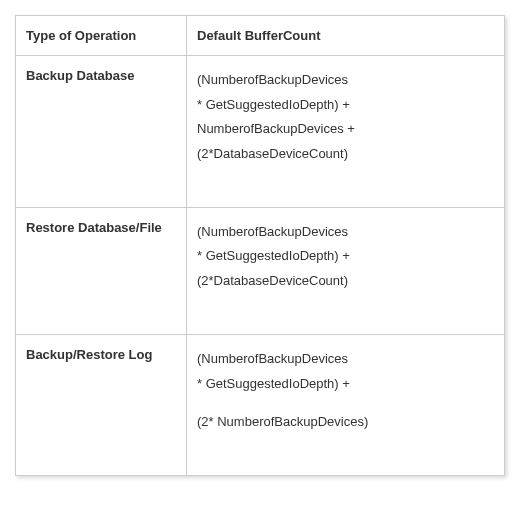 The width and height of the screenshot is (521, 528). I want to click on operation-cell: Backup Database, so click(102, 132).